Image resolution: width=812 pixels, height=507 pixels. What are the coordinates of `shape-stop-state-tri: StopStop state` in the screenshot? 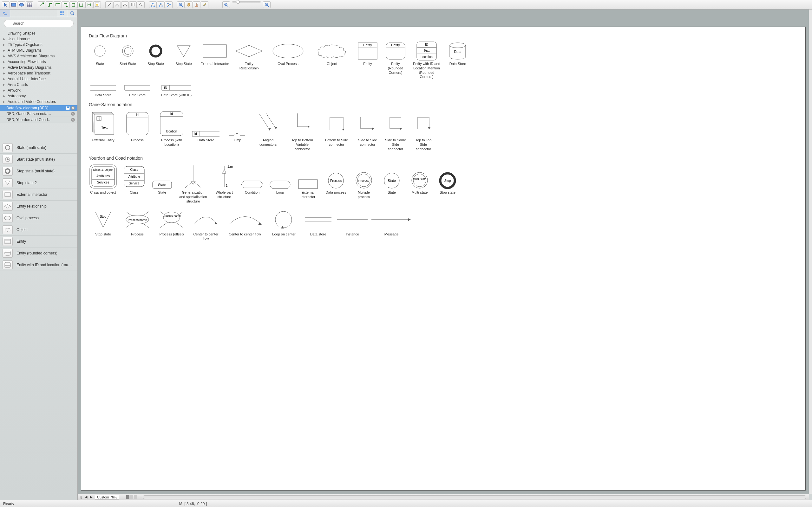 It's located at (103, 225).